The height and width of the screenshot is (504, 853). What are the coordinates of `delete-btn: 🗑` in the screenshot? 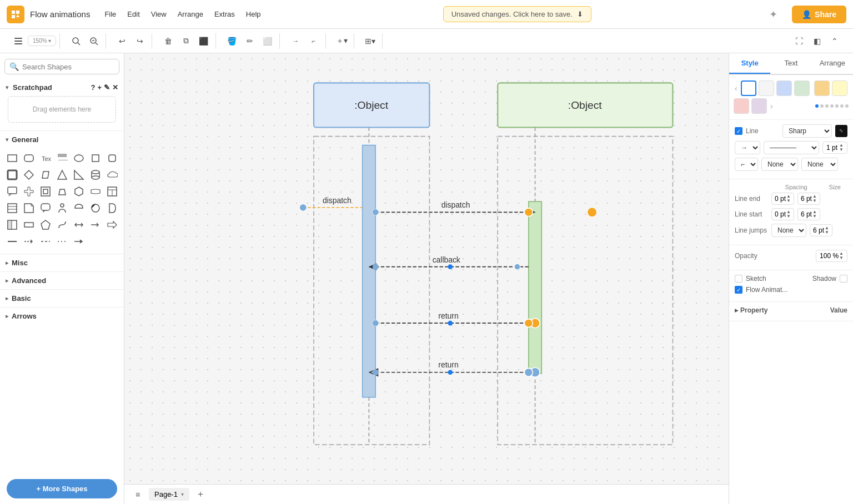 It's located at (168, 41).